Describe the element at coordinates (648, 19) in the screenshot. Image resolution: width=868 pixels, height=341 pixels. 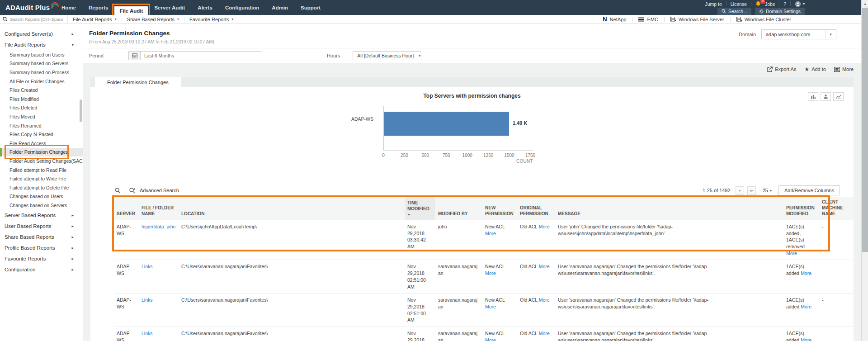
I see `server-type-emc: EMC` at that location.